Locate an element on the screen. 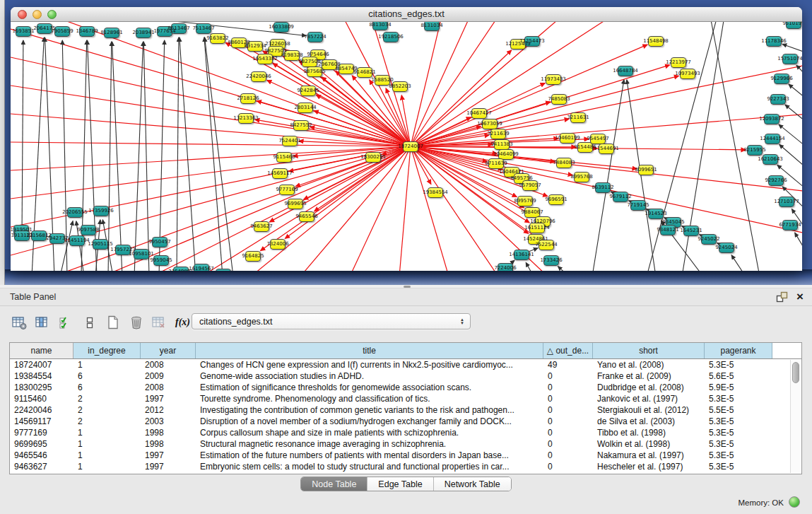  table-row: 969969511998Structural magnetic resonanc… is located at coordinates (406, 444).